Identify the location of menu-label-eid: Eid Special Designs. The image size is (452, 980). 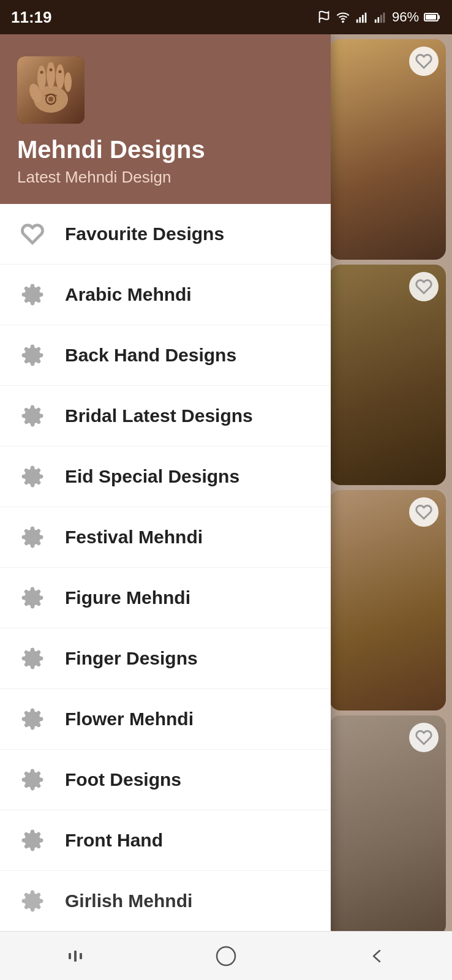
(152, 477).